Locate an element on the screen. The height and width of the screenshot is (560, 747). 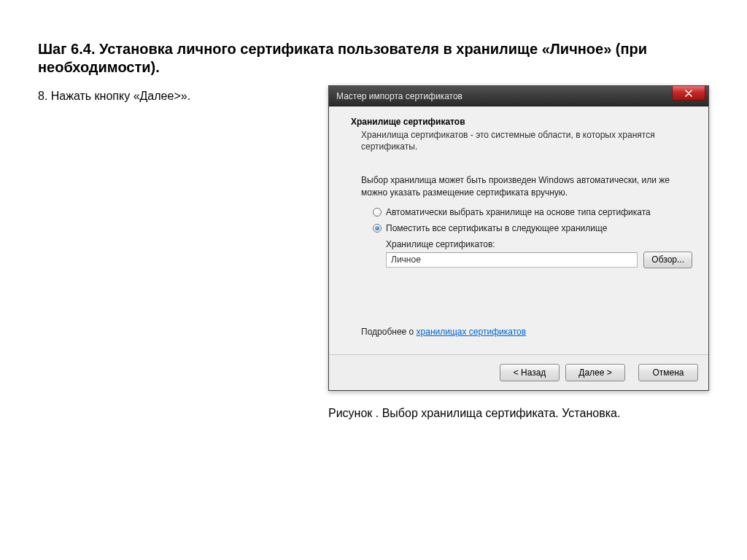
close-icon is located at coordinates (689, 93).